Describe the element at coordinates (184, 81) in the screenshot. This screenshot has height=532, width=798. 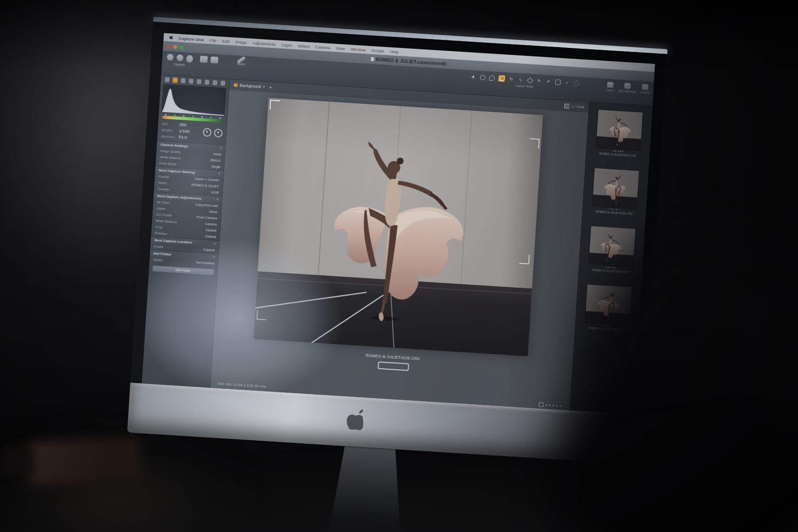
I see `lens-tab-icon` at that location.